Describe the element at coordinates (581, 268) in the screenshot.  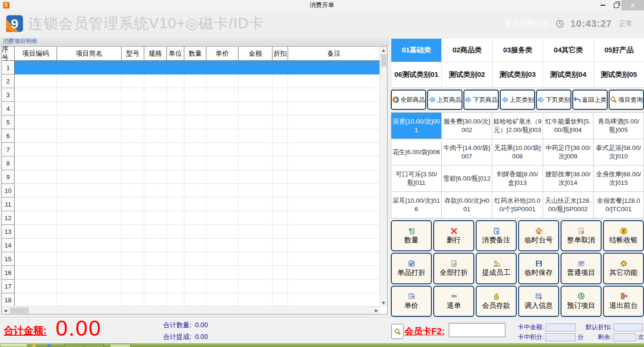
I see `action-button: 普通项目` at that location.